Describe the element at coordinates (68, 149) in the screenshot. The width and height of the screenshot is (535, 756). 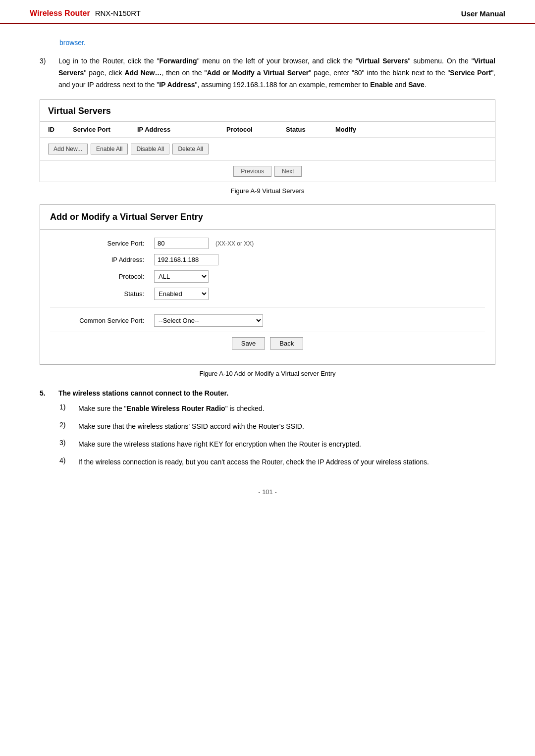
I see `add-new-button: Add New...` at that location.